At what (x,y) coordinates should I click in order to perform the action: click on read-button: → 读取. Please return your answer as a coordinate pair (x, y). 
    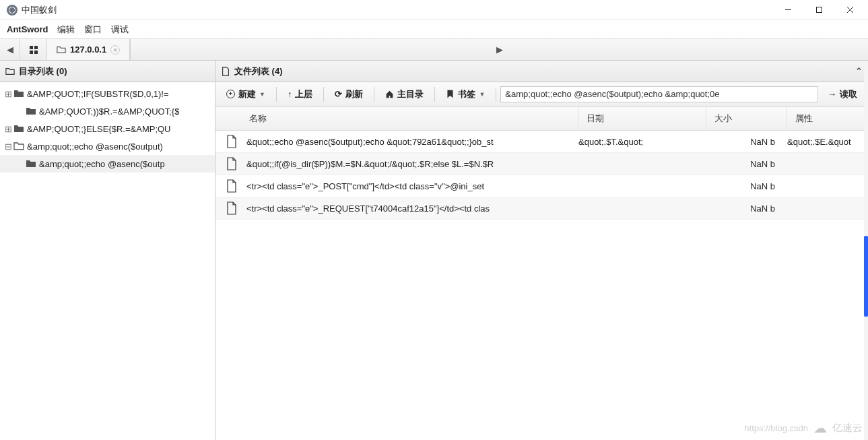
    Looking at the image, I should click on (842, 94).